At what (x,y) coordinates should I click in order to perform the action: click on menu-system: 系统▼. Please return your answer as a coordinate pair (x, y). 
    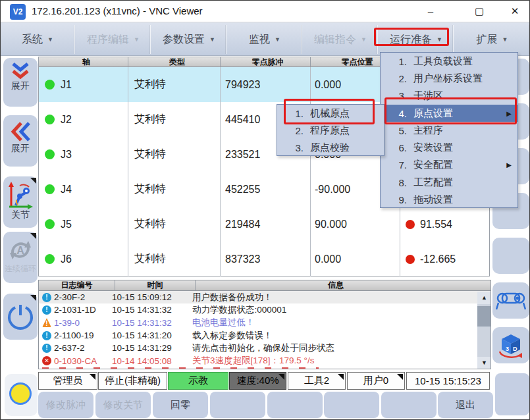
    Looking at the image, I should click on (38, 39).